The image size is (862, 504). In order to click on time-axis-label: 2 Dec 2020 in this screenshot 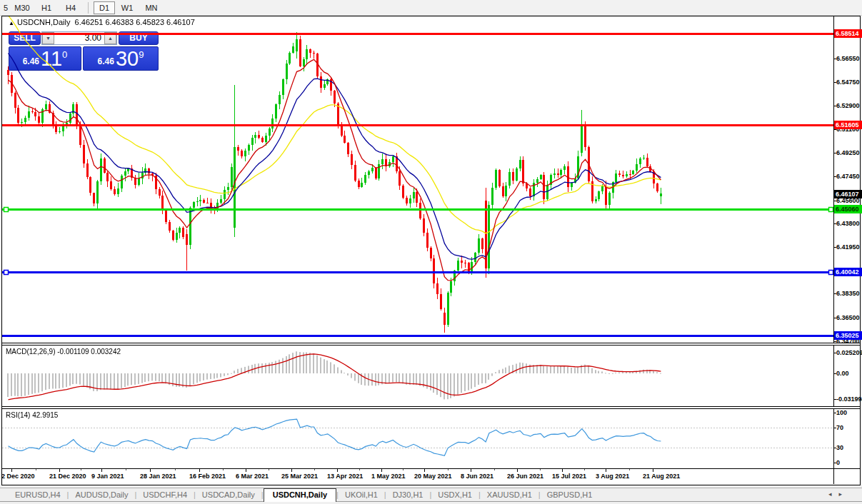, I will do `click(19, 476)`.